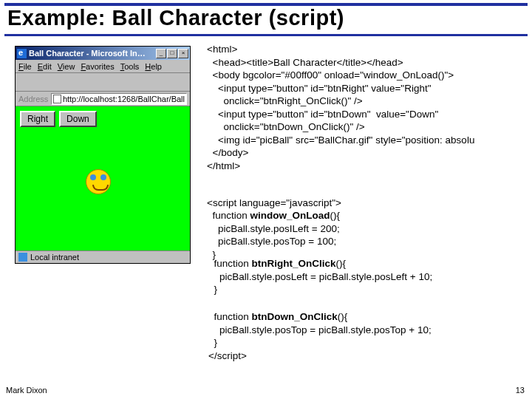  I want to click on status-zone-text: Local intranet, so click(55, 257).